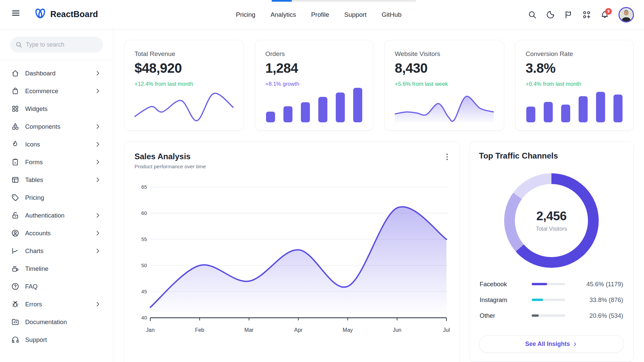 Image resolution: width=644 pixels, height=362 pixels. Describe the element at coordinates (56, 91) in the screenshot. I see `sidebar-item-ecommerce: Ecommerce` at that location.